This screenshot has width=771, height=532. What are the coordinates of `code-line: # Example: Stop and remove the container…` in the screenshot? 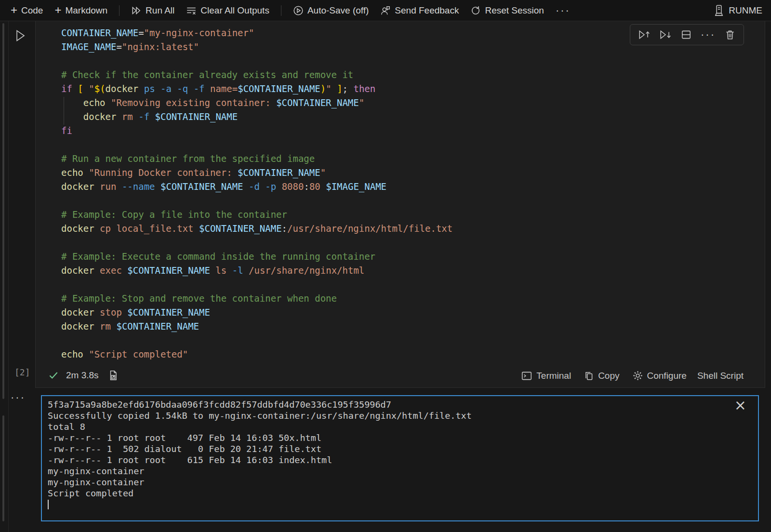 It's located at (411, 299).